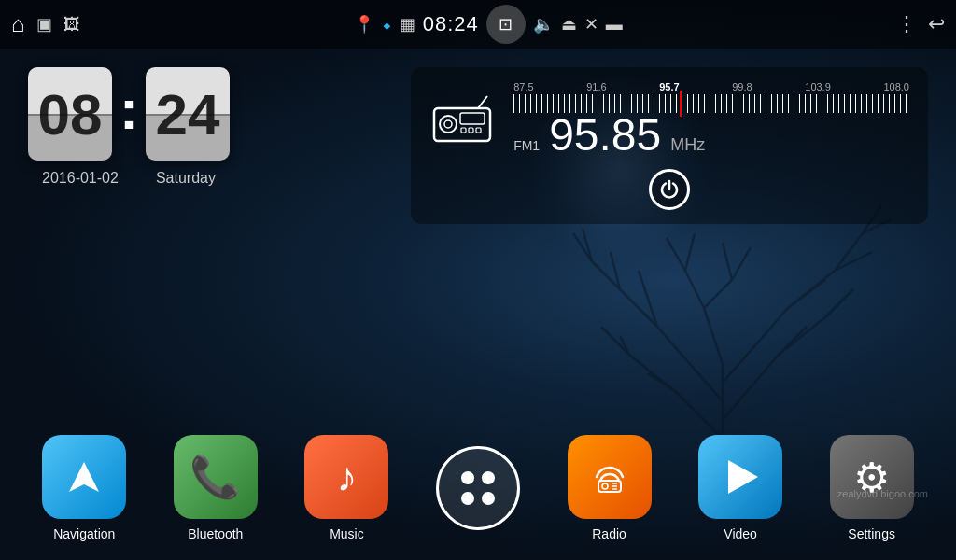  Describe the element at coordinates (364, 24) in the screenshot. I see `location-icon: 📍` at that location.